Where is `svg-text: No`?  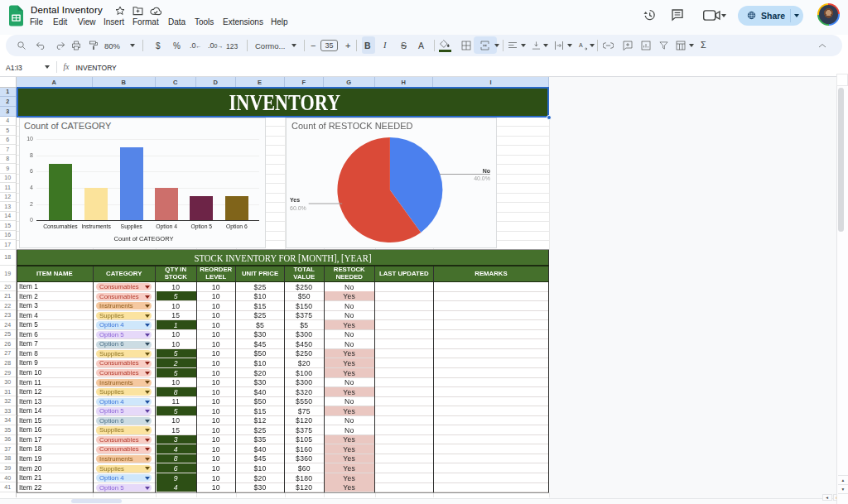 svg-text: No is located at coordinates (487, 170).